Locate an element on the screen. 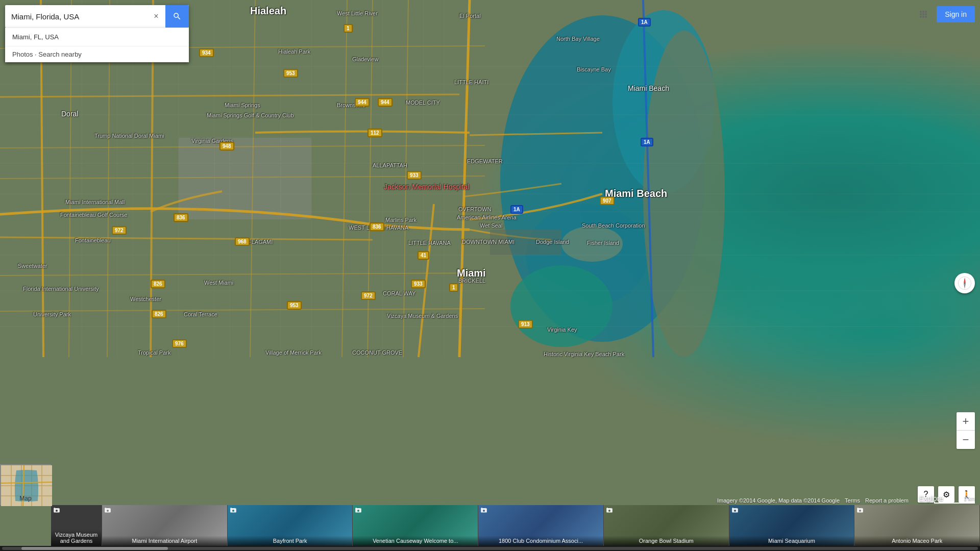  photo-strip-label: Orange Bowl Stadium is located at coordinates (667, 541).